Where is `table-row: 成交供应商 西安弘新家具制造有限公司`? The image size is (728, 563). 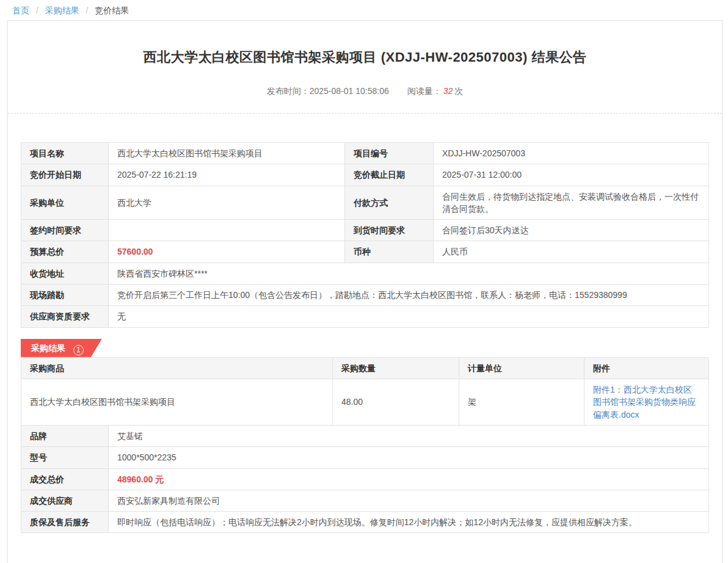
table-row: 成交供应商 西安弘新家具制造有限公司 is located at coordinates (365, 501).